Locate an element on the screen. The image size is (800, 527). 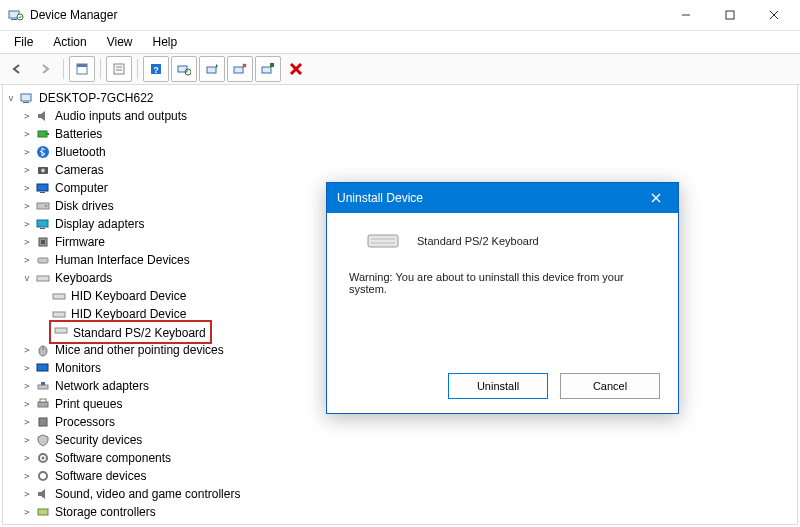
menu-view: View is located at coordinates (120, 42).